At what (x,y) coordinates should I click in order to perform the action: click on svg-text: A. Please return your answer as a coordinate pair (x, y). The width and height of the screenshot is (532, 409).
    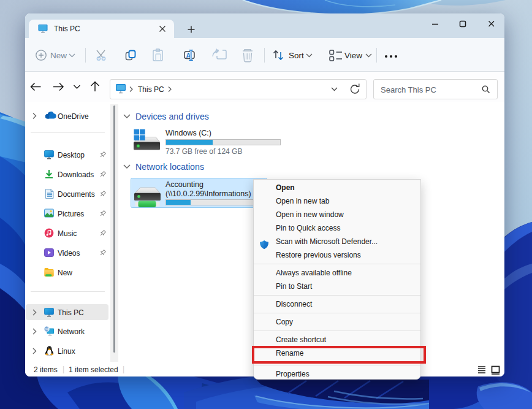
    Looking at the image, I should click on (189, 55).